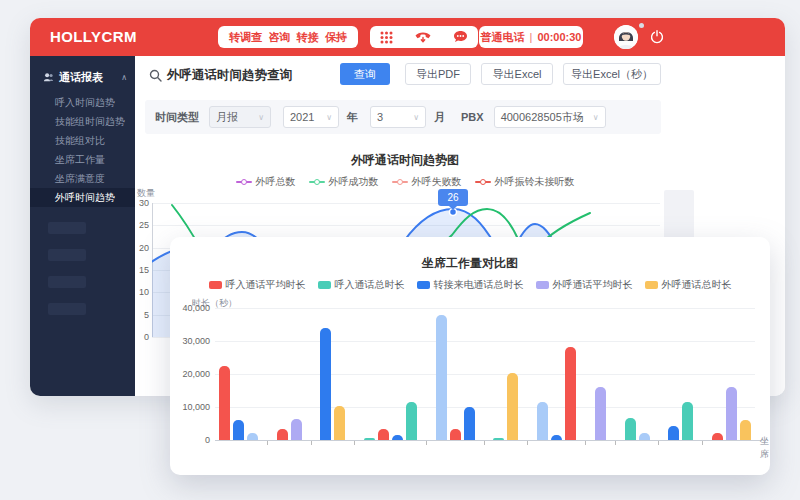 The height and width of the screenshot is (500, 800). Describe the element at coordinates (82, 74) in the screenshot. I see `sidebar-group-call-reports: 通话报表 ∧` at that location.